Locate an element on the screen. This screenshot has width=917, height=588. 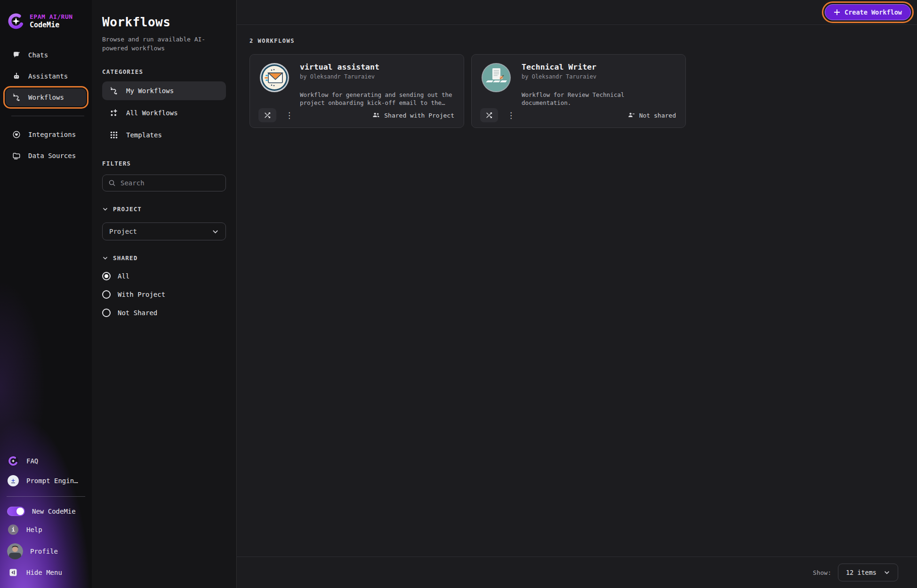
category-label: All Workflows is located at coordinates (152, 113).